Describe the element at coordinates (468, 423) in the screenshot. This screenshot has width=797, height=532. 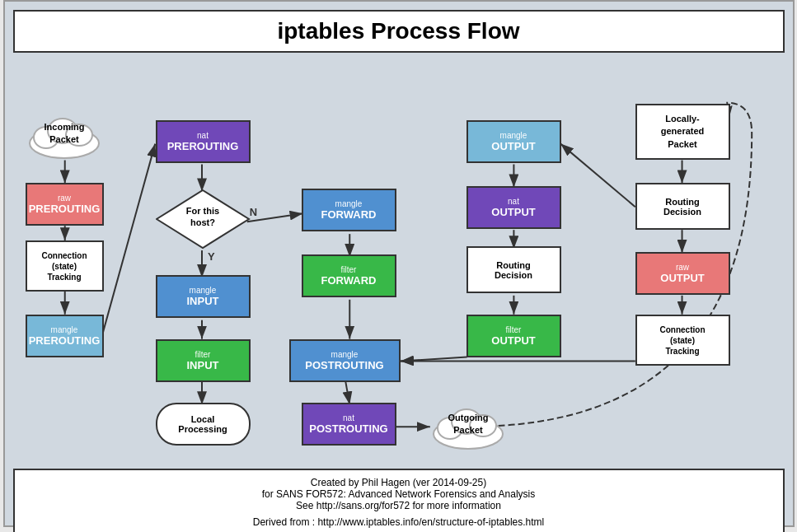
I see `outgoing-packet-cloud: OutgoingPacket` at that location.